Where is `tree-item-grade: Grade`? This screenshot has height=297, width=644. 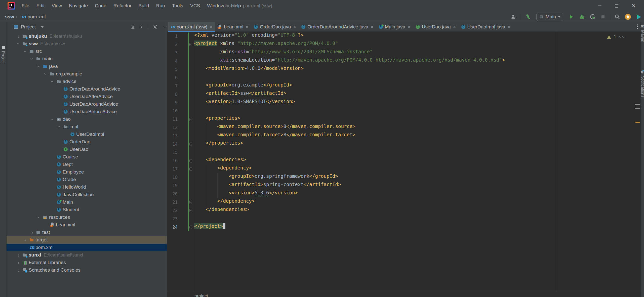 tree-item-grade: Grade is located at coordinates (87, 180).